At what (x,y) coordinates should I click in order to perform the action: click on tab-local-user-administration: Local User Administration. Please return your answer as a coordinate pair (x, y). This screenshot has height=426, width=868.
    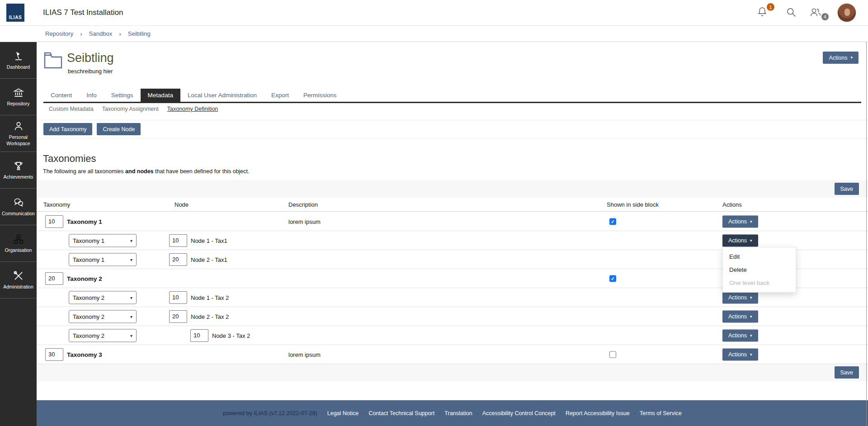
    Looking at the image, I should click on (222, 95).